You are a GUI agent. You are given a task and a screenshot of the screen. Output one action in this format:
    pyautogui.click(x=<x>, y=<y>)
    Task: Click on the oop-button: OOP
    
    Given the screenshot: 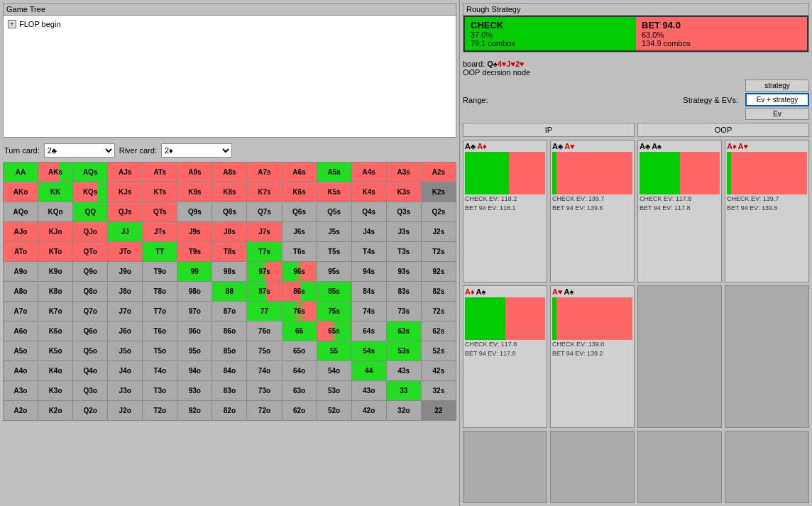 What is the action you would take?
    pyautogui.click(x=723, y=130)
    